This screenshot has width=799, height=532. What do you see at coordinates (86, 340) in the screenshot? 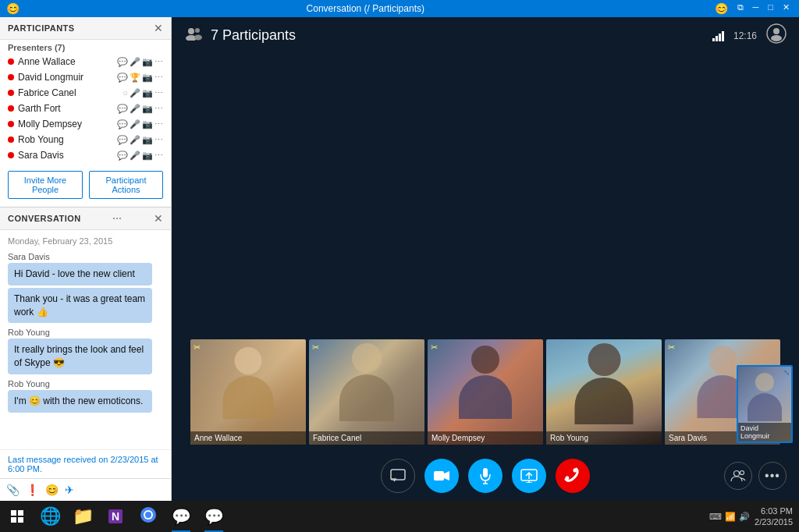
I see `conversation-messages: Monday, February 23, 2015 Sara Davis Hi …` at bounding box center [86, 340].